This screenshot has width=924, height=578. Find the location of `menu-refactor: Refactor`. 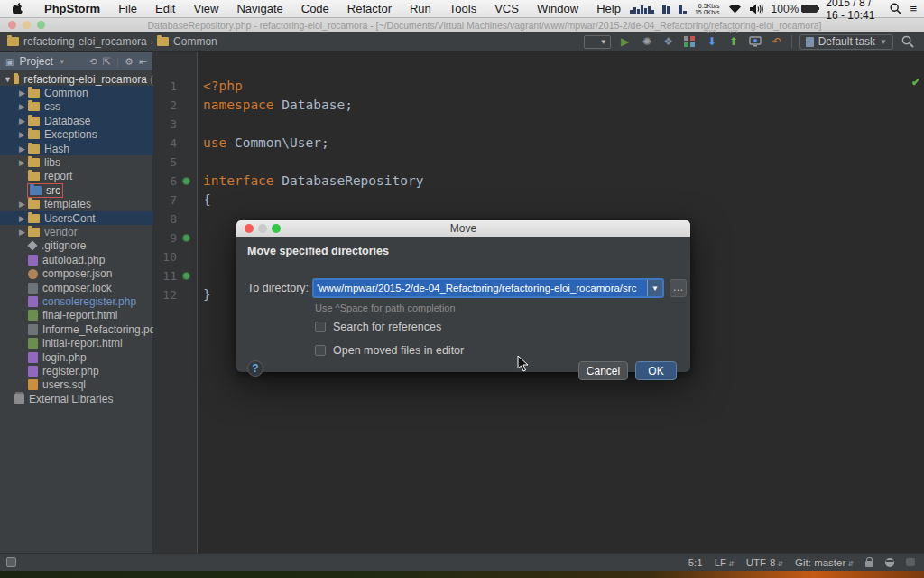

menu-refactor: Refactor is located at coordinates (370, 9).